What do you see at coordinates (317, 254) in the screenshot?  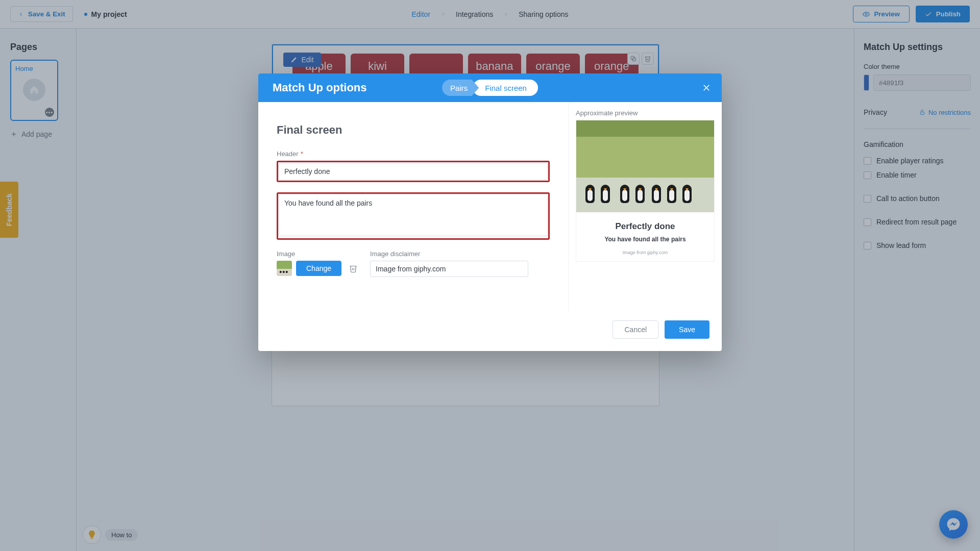 I see `image-field-label: Image` at bounding box center [317, 254].